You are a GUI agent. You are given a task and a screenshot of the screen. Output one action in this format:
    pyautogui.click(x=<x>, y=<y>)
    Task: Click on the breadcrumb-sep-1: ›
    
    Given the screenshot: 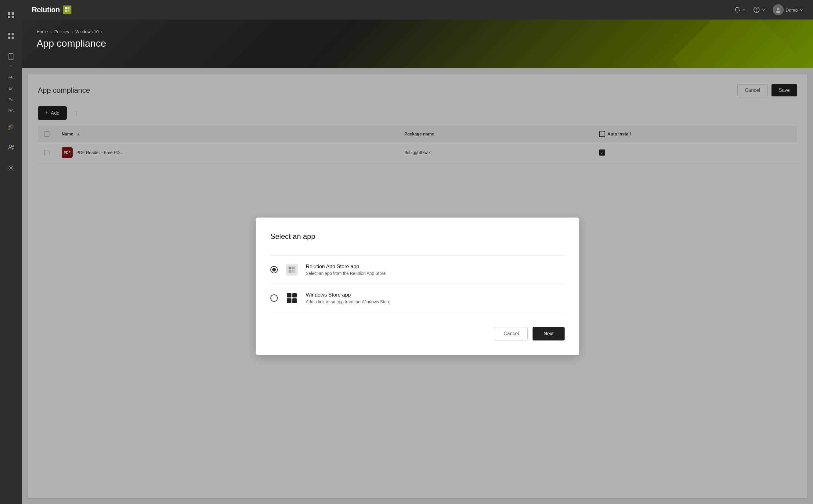 What is the action you would take?
    pyautogui.click(x=51, y=32)
    